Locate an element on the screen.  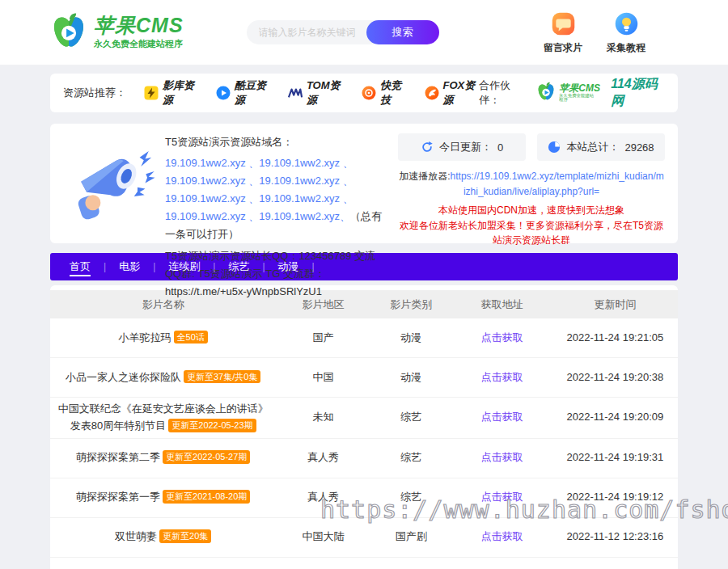
m-logo-icon is located at coordinates (295, 93).